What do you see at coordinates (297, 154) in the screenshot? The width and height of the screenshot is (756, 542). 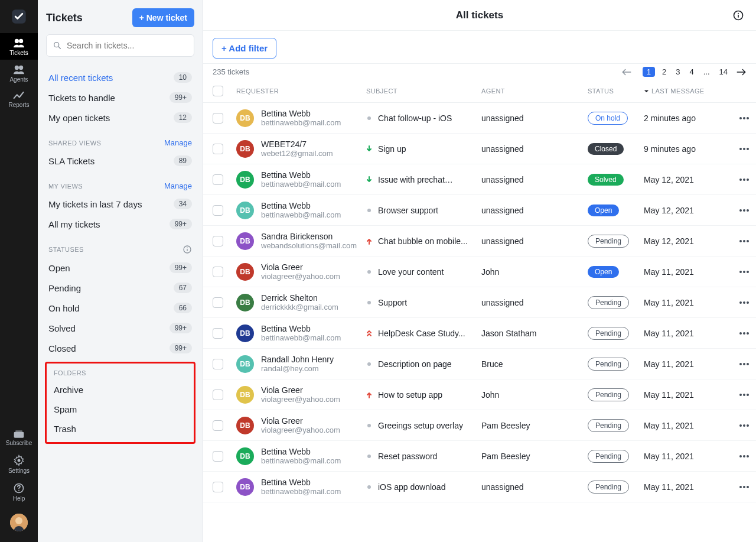 I see `requester-email: webet12@gmail.com` at bounding box center [297, 154].